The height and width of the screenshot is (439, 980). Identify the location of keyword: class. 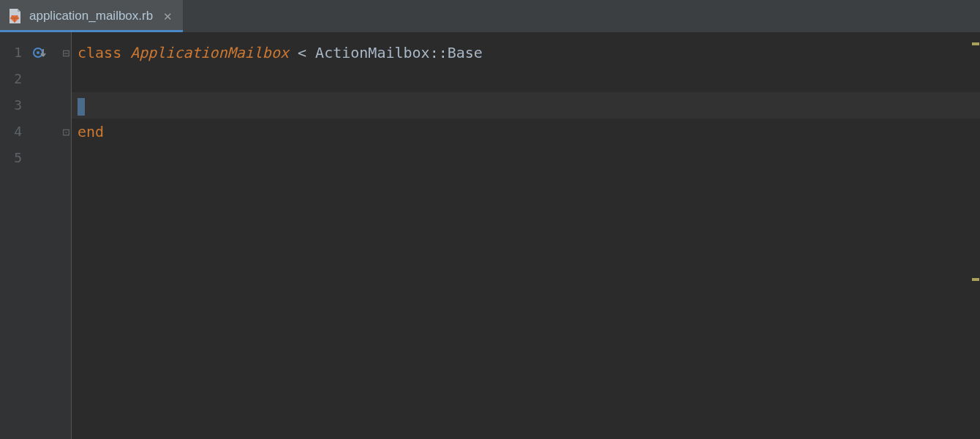
(104, 53).